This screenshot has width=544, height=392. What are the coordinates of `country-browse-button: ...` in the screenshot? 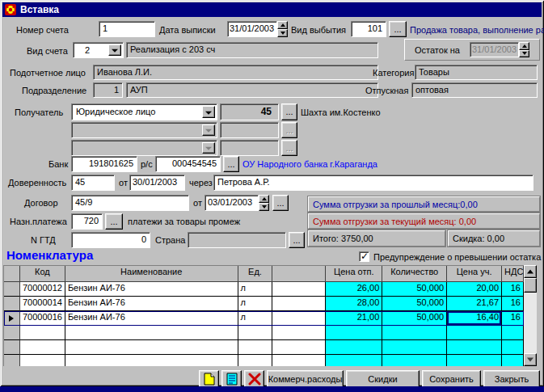 It's located at (297, 240).